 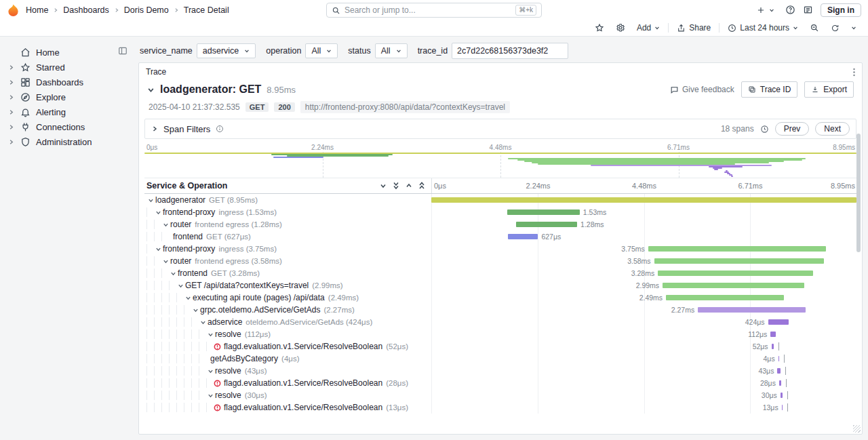 What do you see at coordinates (765, 129) in the screenshot?
I see `history-icon` at bounding box center [765, 129].